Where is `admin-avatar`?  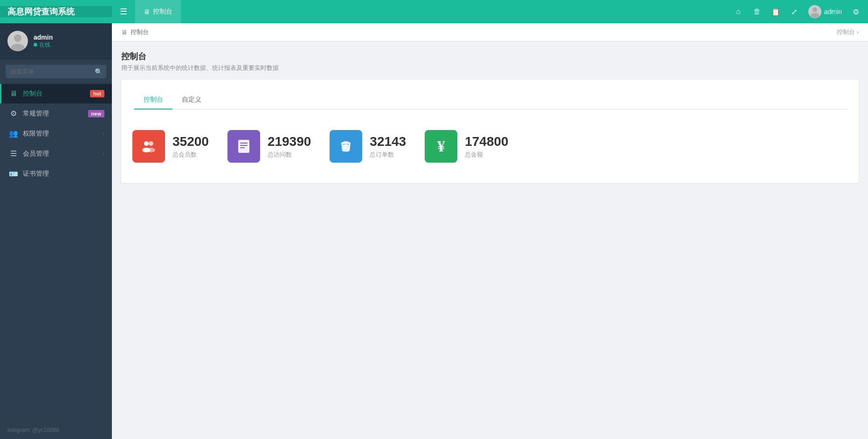 admin-avatar is located at coordinates (815, 12).